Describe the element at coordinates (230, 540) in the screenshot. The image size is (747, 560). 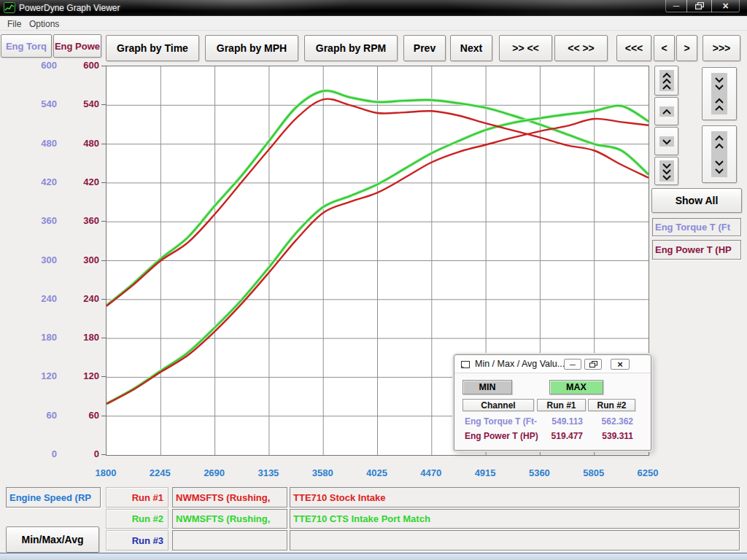
I see `run3-source-field` at that location.